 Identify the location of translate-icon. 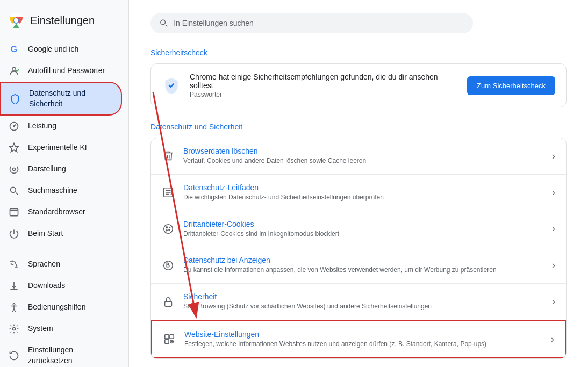
(14, 264).